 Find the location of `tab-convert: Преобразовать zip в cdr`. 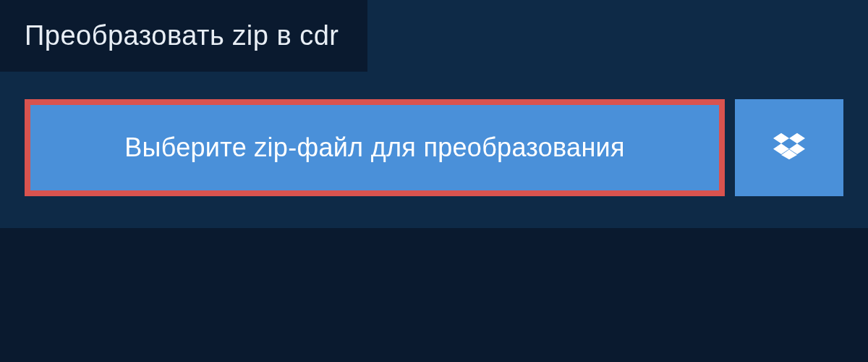

tab-convert: Преобразовать zip в cdr is located at coordinates (184, 36).